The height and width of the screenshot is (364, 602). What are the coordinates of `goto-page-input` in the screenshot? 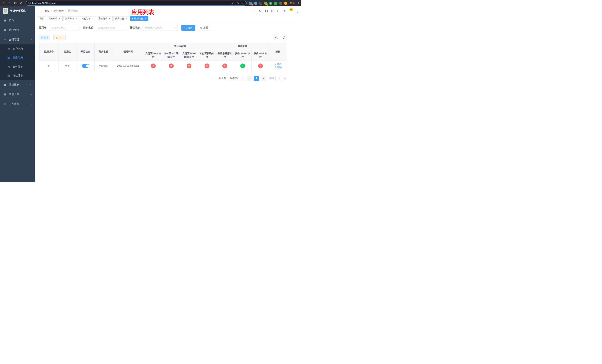 It's located at (279, 78).